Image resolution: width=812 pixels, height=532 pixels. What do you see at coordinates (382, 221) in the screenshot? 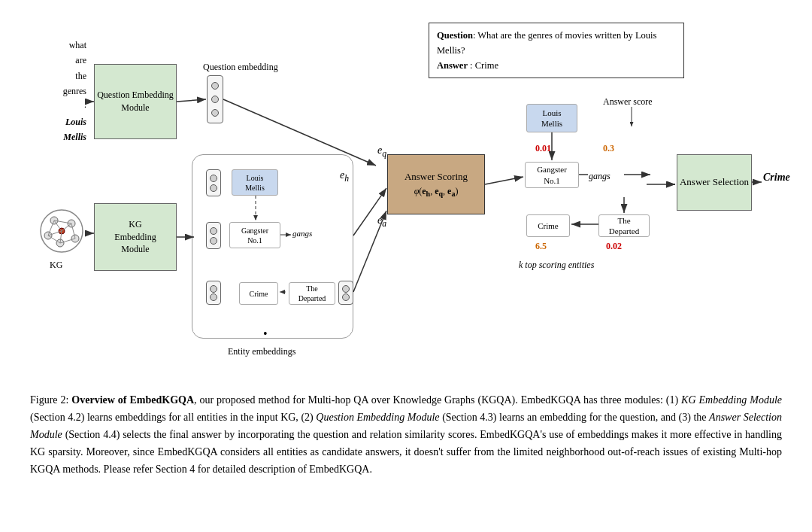
I see `ea-label: ea` at bounding box center [382, 221].